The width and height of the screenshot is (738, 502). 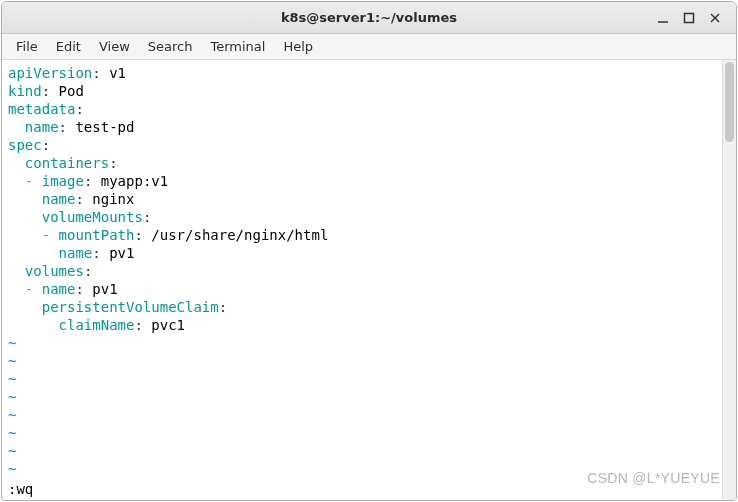 I want to click on code-line: kind: Pod, so click(x=363, y=91).